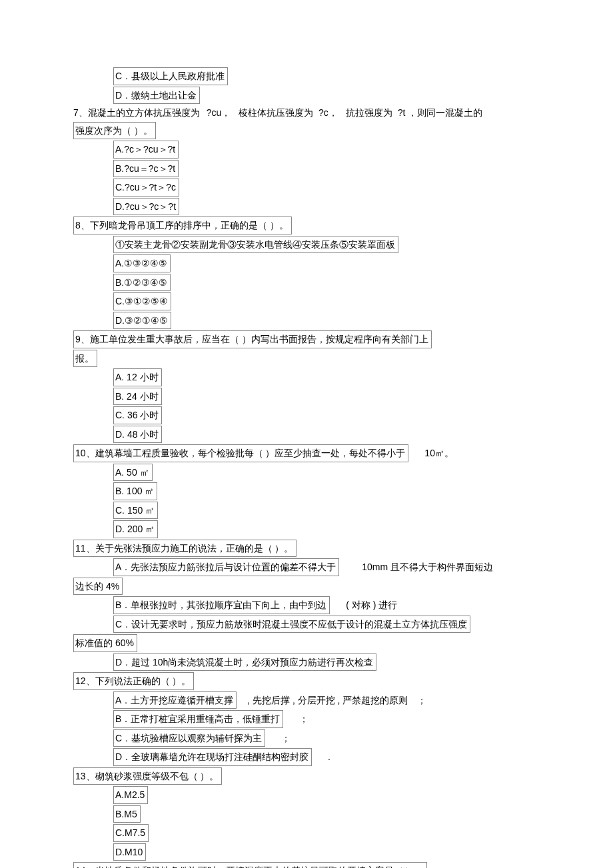 The image size is (613, 868). Describe the element at coordinates (157, 96) in the screenshot. I see `q6-option-d-box: D．缴纳土地出让金` at that location.